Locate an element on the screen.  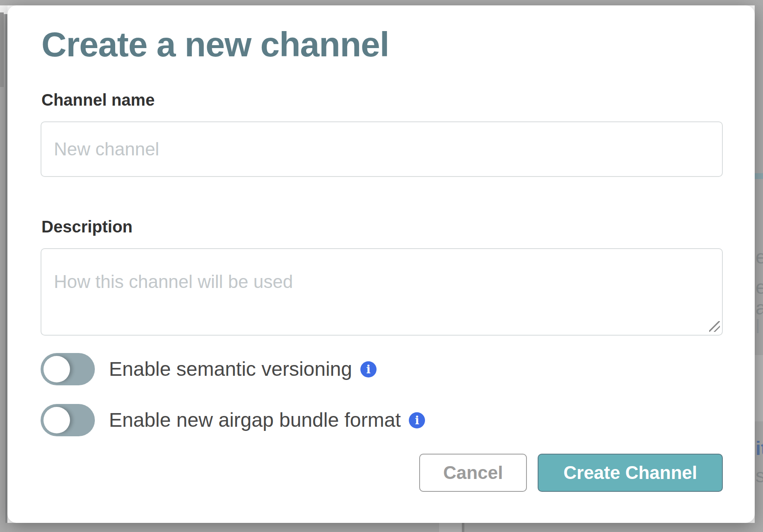
background-teal-bar is located at coordinates (759, 176).